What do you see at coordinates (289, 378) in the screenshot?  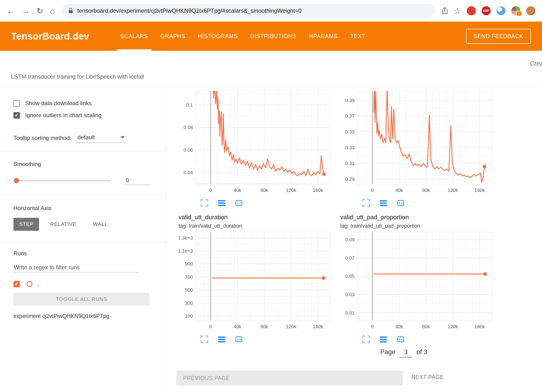 I see `previous-page-button: PREVIOUS PAGE` at bounding box center [289, 378].